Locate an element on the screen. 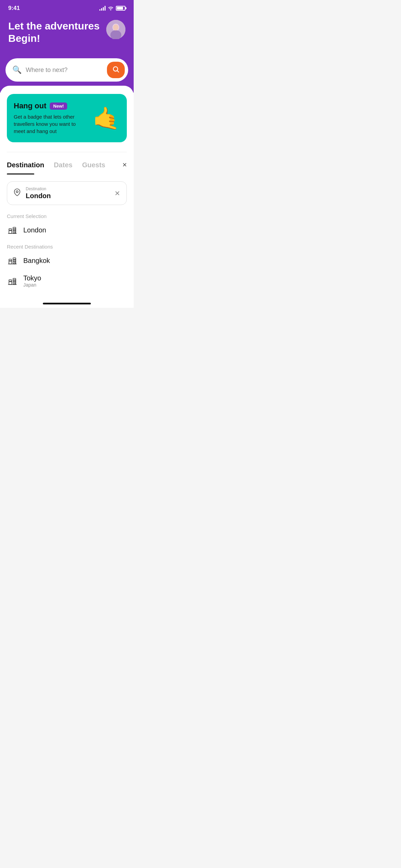  recent-destinations-label: Recent Destinations is located at coordinates (67, 247).